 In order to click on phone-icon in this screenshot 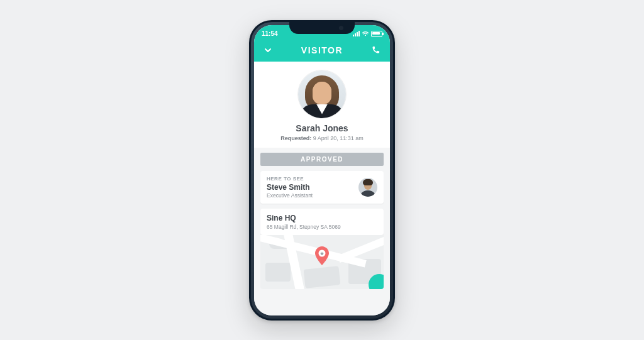, I will do `click(376, 50)`.